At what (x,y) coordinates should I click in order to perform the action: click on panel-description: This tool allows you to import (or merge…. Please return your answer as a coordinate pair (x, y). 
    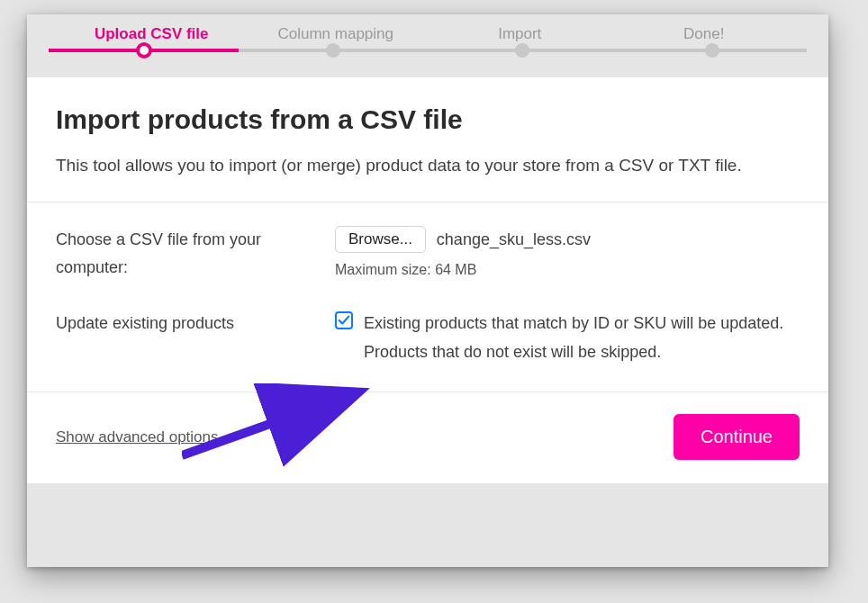
    Looking at the image, I should click on (428, 166).